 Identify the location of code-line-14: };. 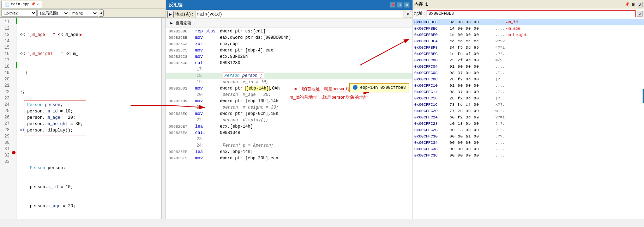
(89, 92).